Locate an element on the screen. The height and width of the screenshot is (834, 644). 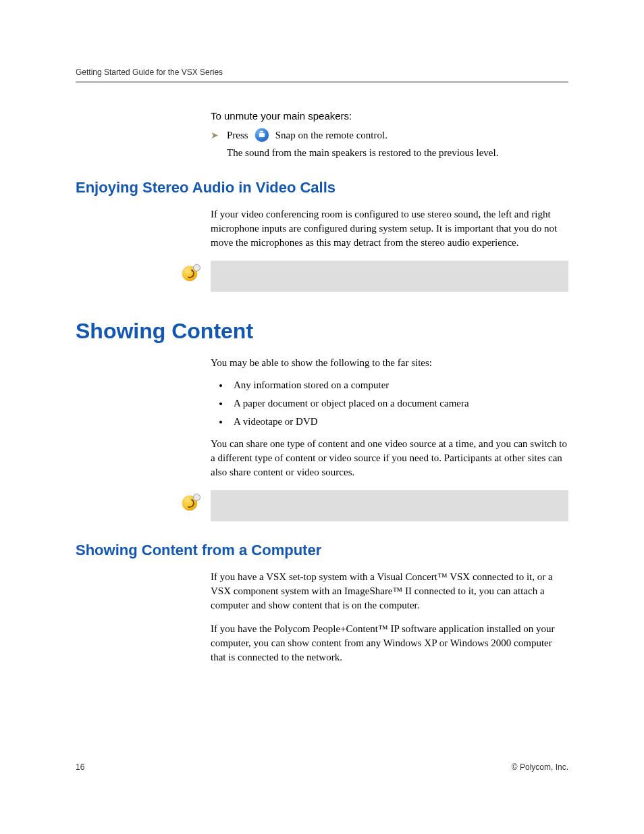
snap-button-icon is located at coordinates (262, 135).